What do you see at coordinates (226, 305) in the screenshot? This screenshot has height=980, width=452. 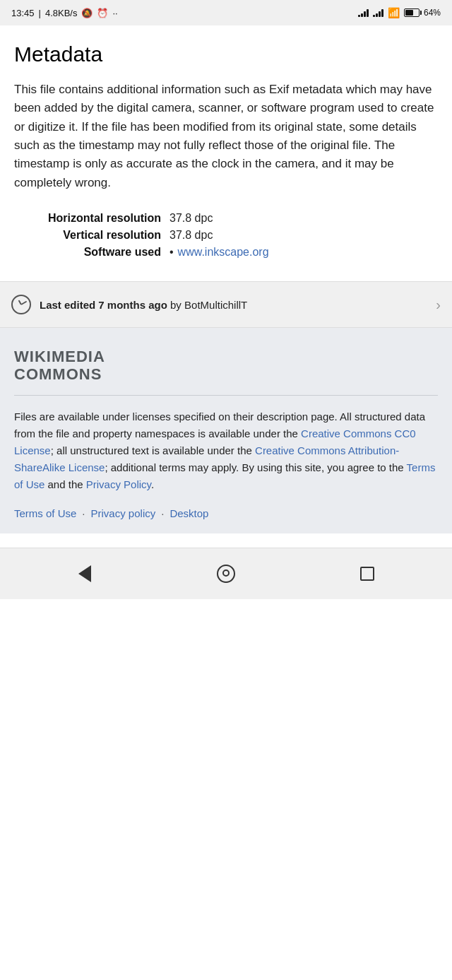 I see `last-edited-section: Last edited 7 months ago by BotMultichil…` at bounding box center [226, 305].